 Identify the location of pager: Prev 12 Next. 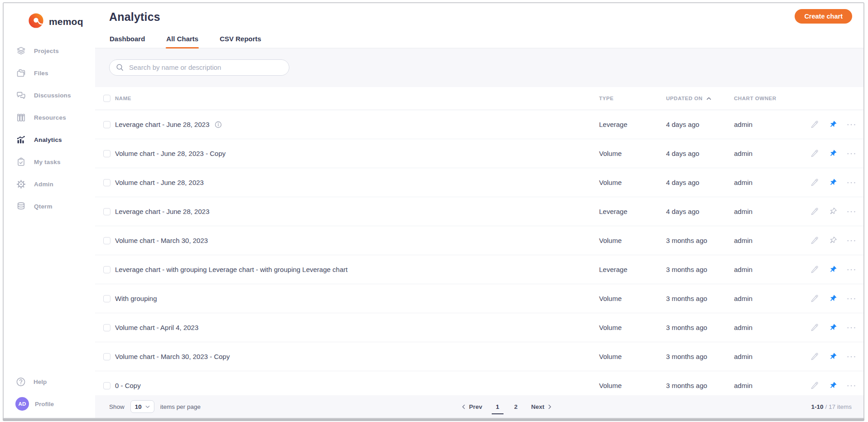
(507, 407).